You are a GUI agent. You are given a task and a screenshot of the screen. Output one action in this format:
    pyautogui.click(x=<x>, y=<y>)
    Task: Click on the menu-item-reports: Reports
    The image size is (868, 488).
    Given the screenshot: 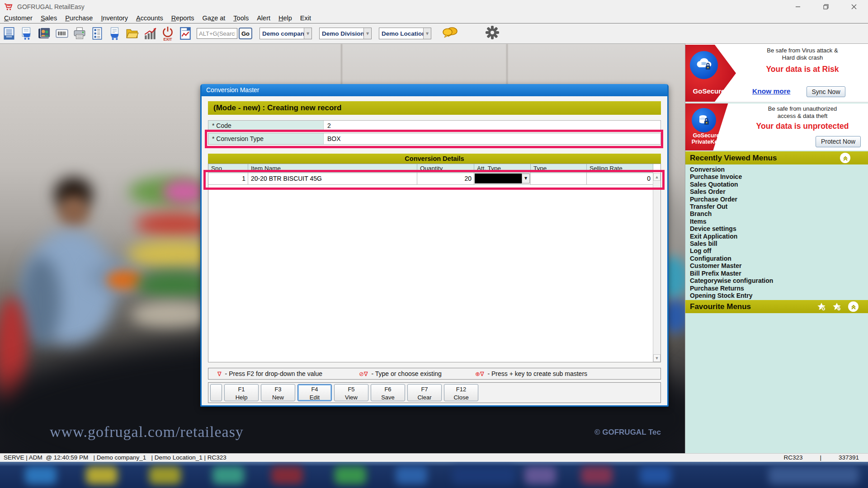 What is the action you would take?
    pyautogui.click(x=183, y=18)
    